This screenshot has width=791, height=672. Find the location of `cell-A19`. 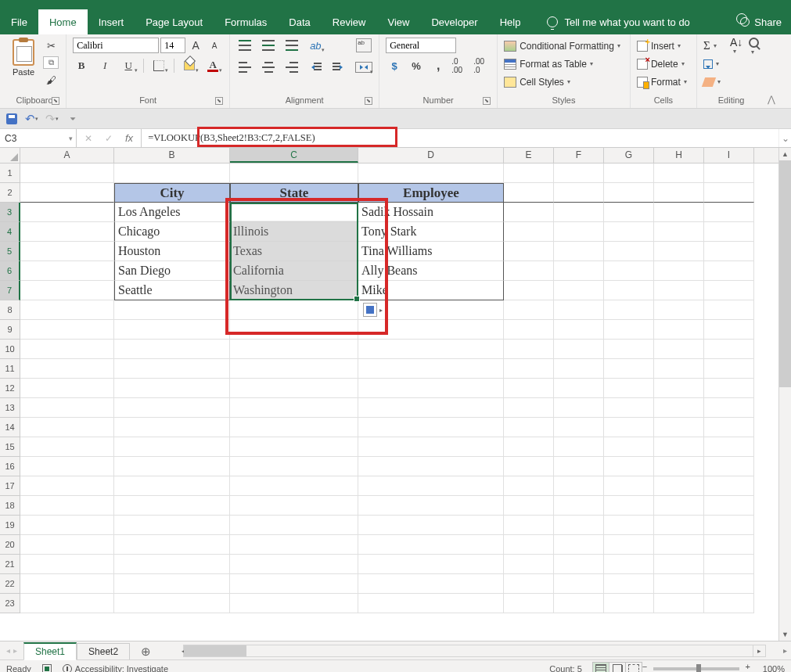

cell-A19 is located at coordinates (67, 526).